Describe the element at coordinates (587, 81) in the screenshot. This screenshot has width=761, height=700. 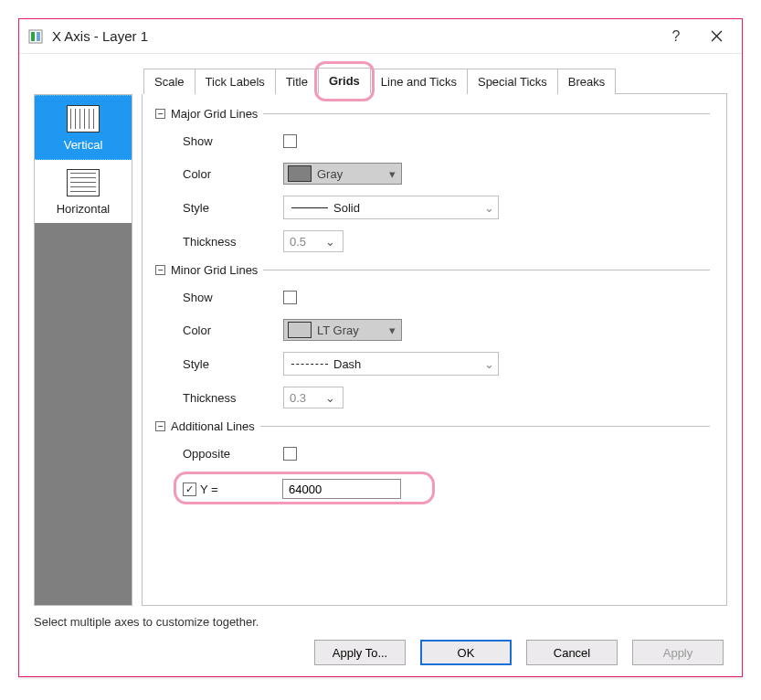
I see `tab-breaks: Breaks` at that location.